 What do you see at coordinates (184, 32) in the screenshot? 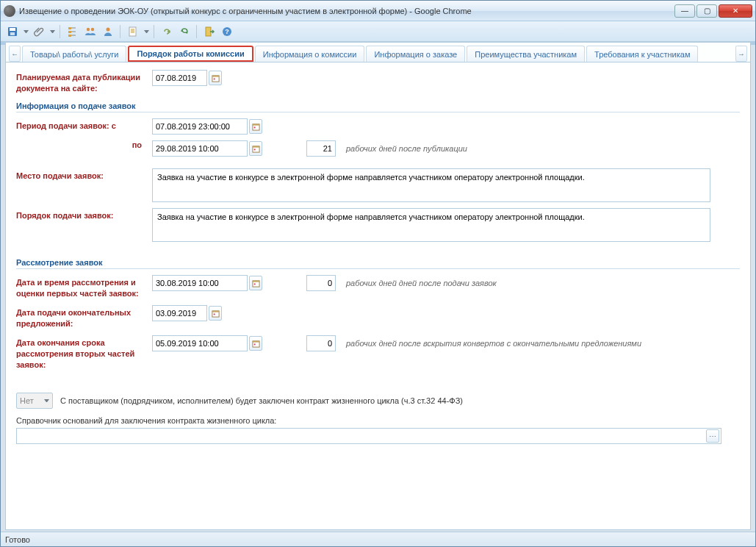
I see `refresh-icon` at bounding box center [184, 32].